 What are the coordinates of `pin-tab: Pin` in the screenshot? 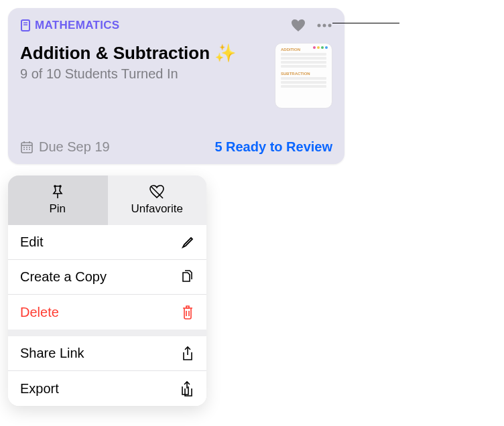 It's located at (58, 200).